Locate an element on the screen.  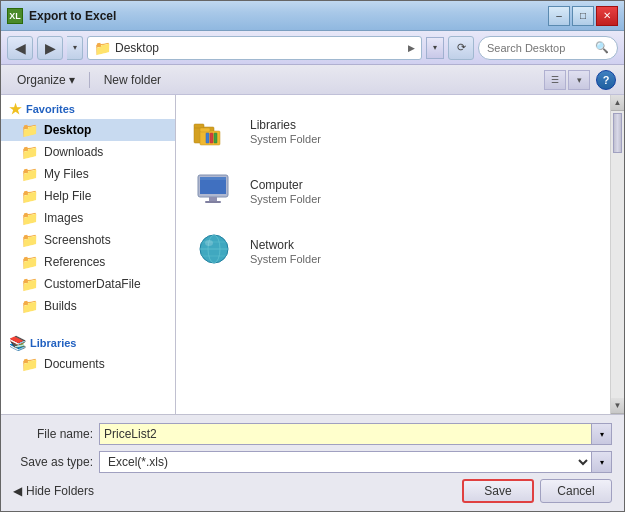
libraries-section-header: 📚 Libraries is located at coordinates (88, 341).